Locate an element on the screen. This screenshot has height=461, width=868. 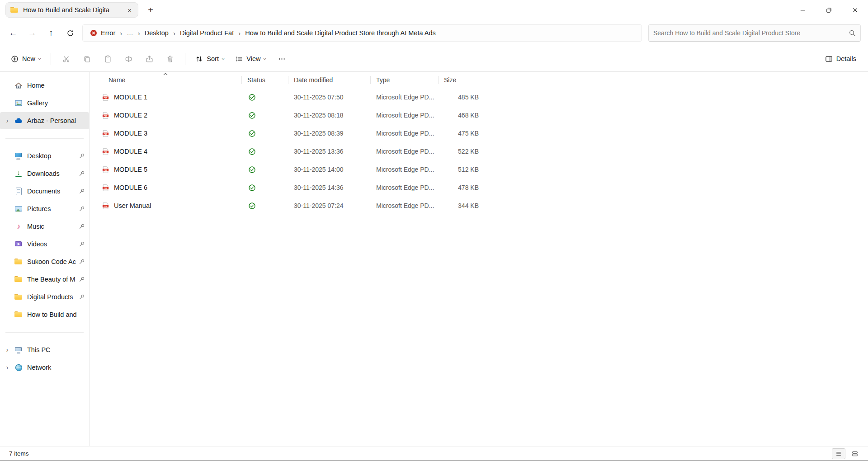
sidebar-item-this-pc: › This PC is located at coordinates (44, 350).